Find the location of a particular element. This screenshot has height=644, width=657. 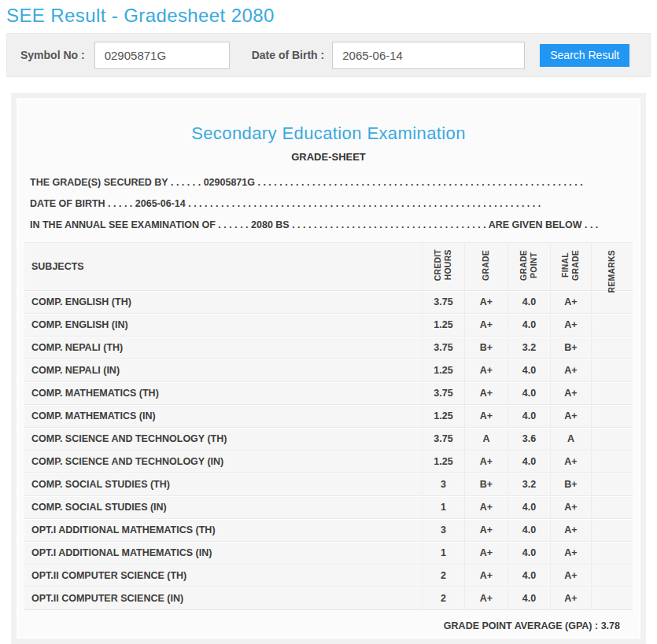

subject-cell: OPT.II COMPUTER SCIENCE (IN) is located at coordinates (223, 599).